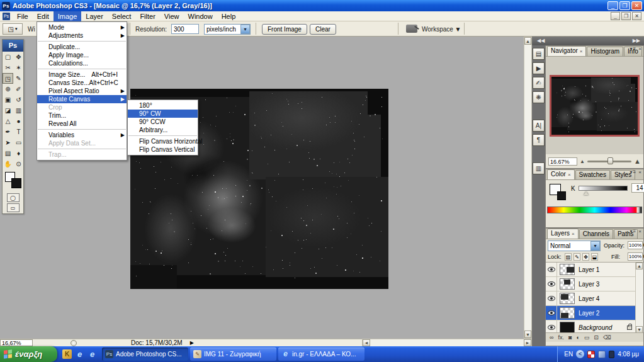 This screenshot has height=362, width=644. Describe the element at coordinates (19, 89) in the screenshot. I see `brush-tool: ✐` at that location.